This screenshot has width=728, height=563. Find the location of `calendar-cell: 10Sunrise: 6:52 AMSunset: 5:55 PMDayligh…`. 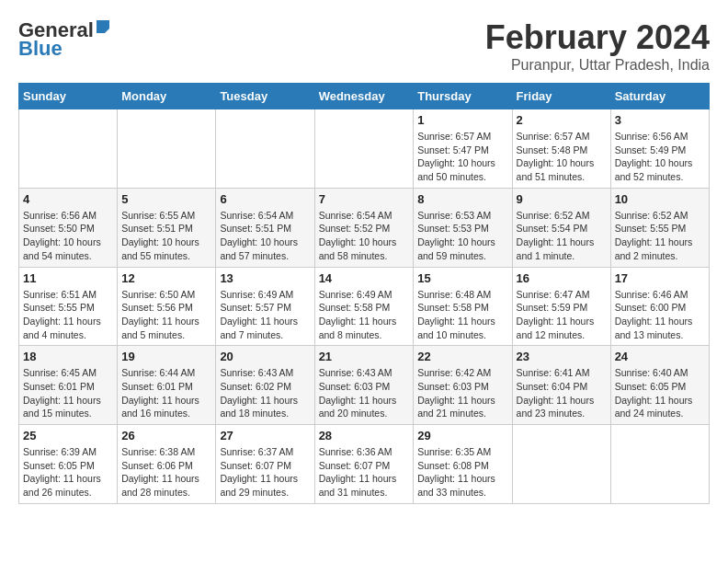

calendar-cell: 10Sunrise: 6:52 AMSunset: 5:55 PMDayligh… is located at coordinates (660, 227).